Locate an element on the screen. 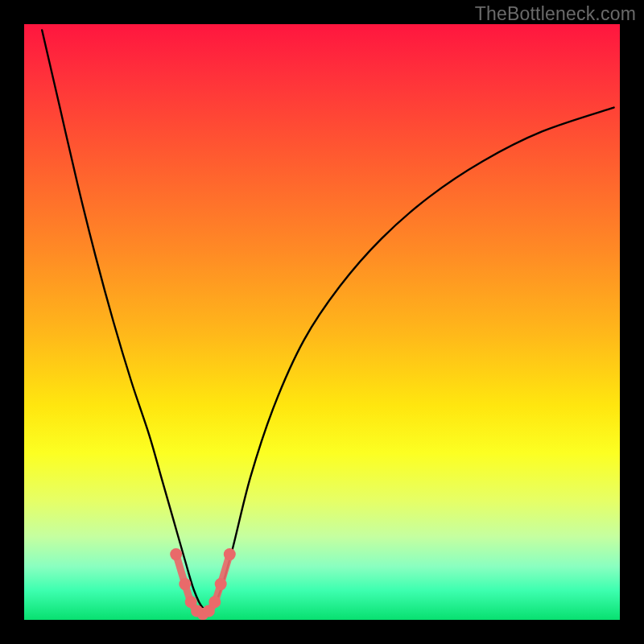 This screenshot has width=644, height=644. watermark-text: TheBottleneck.com is located at coordinates (555, 14).